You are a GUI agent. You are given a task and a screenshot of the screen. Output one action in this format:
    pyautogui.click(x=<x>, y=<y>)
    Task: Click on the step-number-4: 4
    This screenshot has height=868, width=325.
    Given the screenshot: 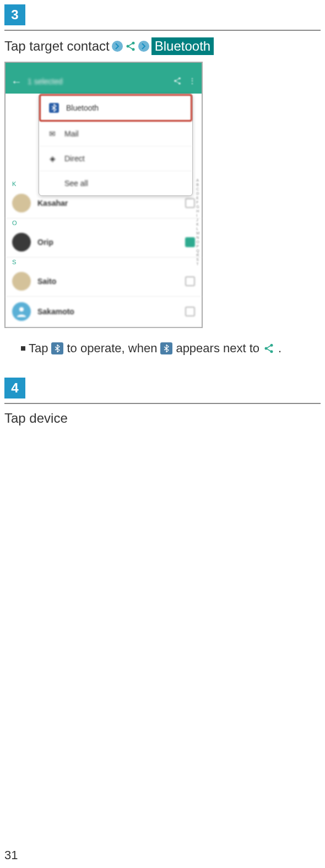 What is the action you would take?
    pyautogui.click(x=15, y=388)
    